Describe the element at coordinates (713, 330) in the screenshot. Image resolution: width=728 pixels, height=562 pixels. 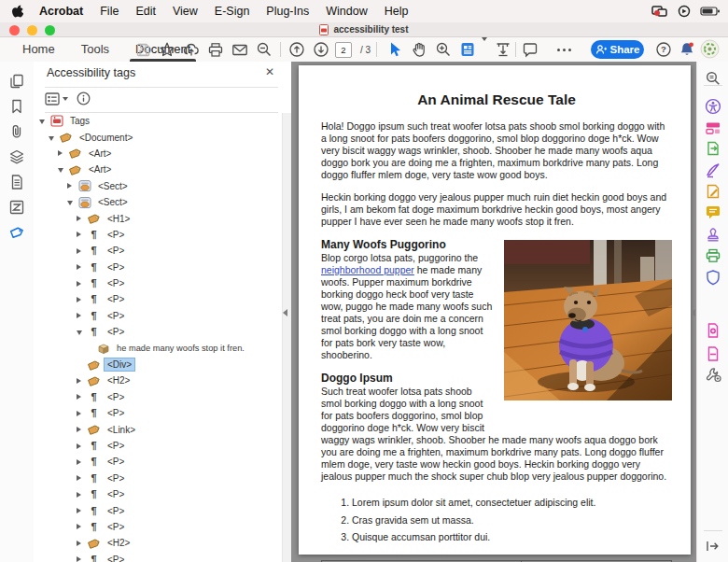
I see `organize-pages-add-tool-icon` at that location.